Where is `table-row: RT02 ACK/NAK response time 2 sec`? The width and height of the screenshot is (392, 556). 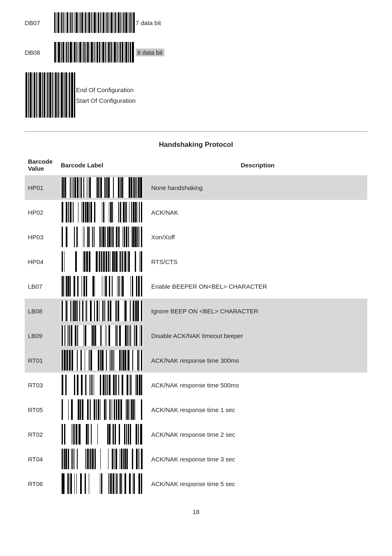 table-row: RT02 ACK/NAK response time 2 sec is located at coordinates (196, 434).